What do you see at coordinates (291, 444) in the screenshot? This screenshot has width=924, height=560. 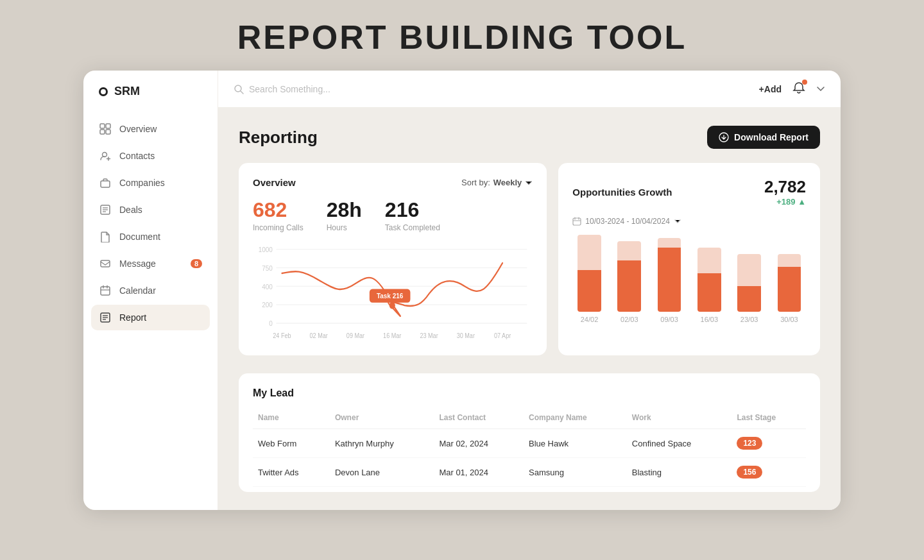 I see `cell-name: Web Form` at bounding box center [291, 444].